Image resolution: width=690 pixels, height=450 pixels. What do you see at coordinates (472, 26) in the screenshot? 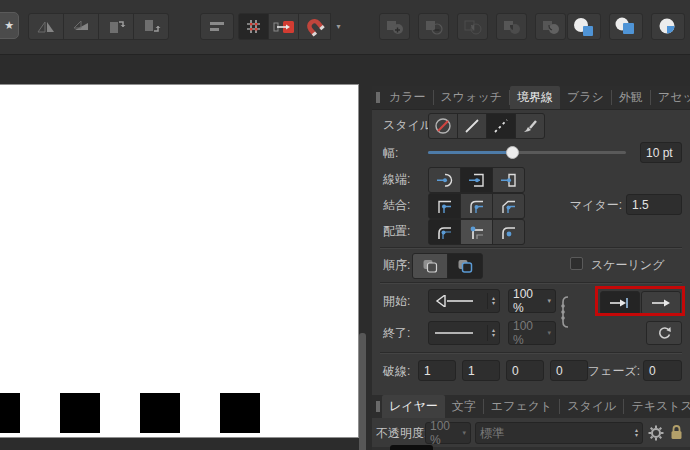
I see `boolean-intersect-button` at bounding box center [472, 26].